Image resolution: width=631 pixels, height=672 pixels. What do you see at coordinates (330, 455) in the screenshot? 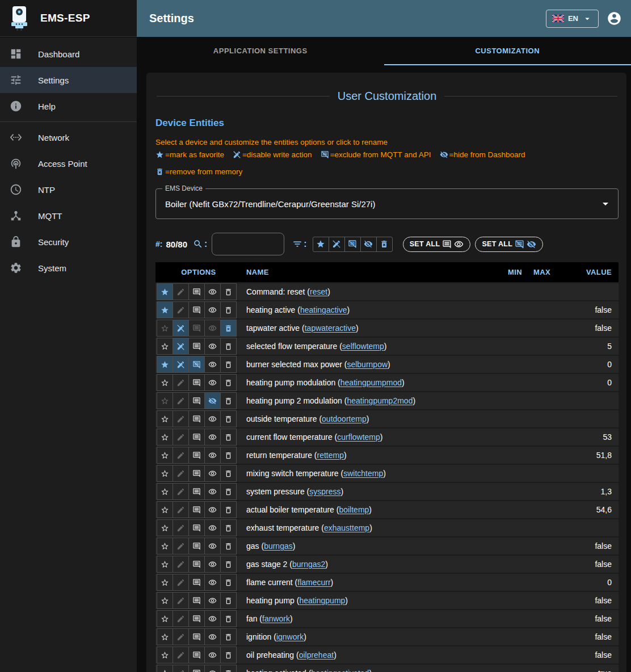
I see `entity-code-link: rettemp` at bounding box center [330, 455].